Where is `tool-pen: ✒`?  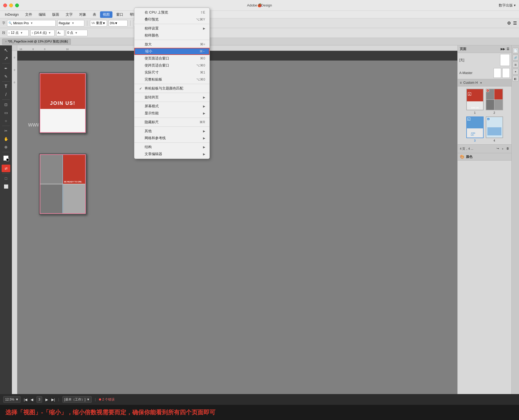 tool-pen: ✒ is located at coordinates (6, 68).